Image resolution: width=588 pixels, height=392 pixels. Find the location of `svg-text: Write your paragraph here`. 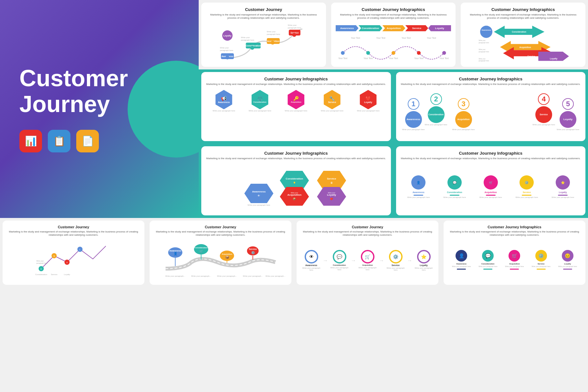

svg-text: Write your paragraph here is located at coordinates (259, 205).